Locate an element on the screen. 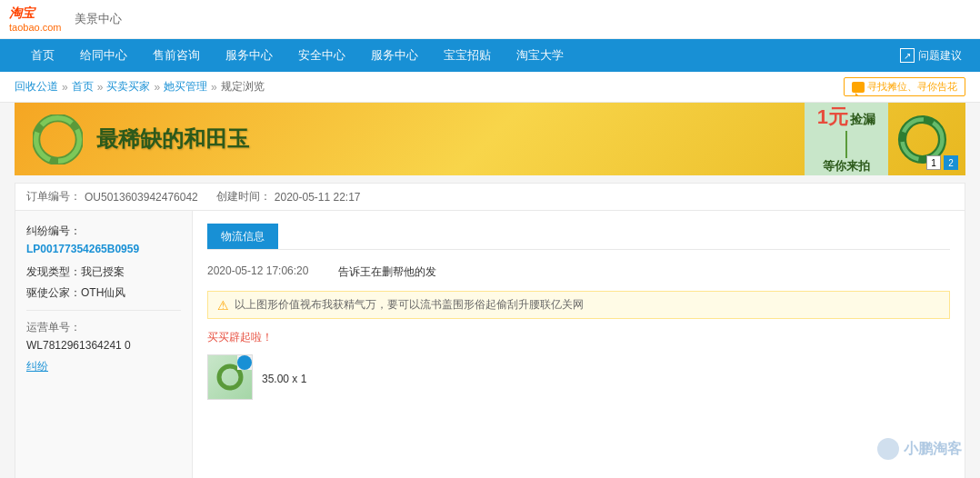  thumb-badge is located at coordinates (245, 363).